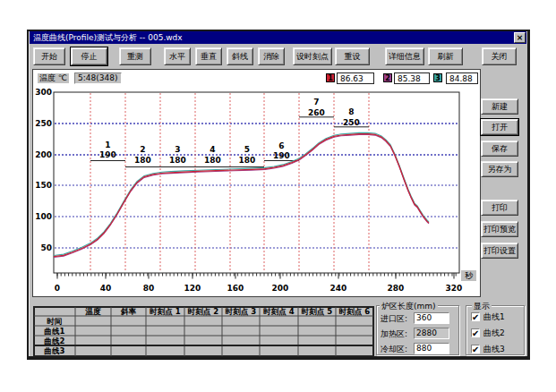 The width and height of the screenshot is (556, 392). Describe the element at coordinates (500, 229) in the screenshot. I see `side-button-6: 打印预览` at that location.